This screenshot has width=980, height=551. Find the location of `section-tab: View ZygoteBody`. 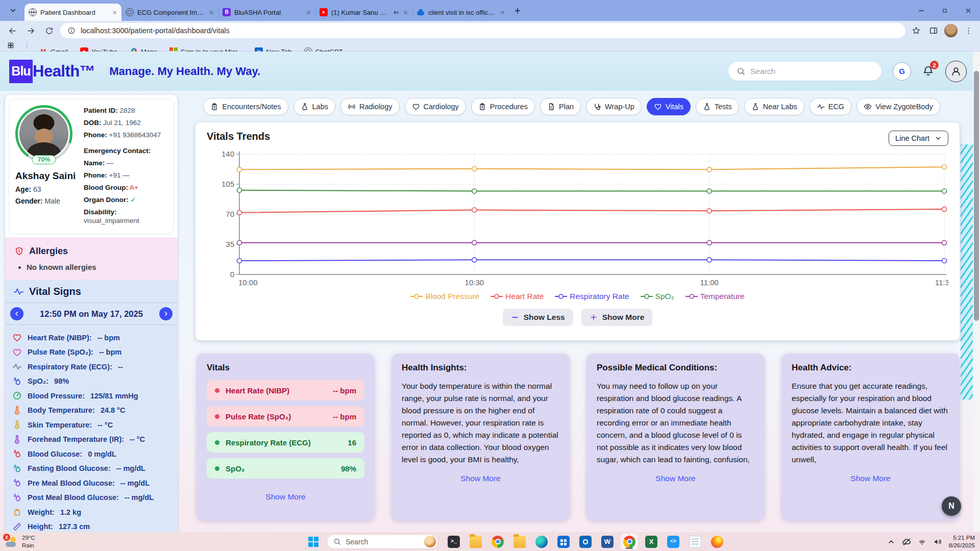

section-tab: View ZygoteBody is located at coordinates (898, 107).